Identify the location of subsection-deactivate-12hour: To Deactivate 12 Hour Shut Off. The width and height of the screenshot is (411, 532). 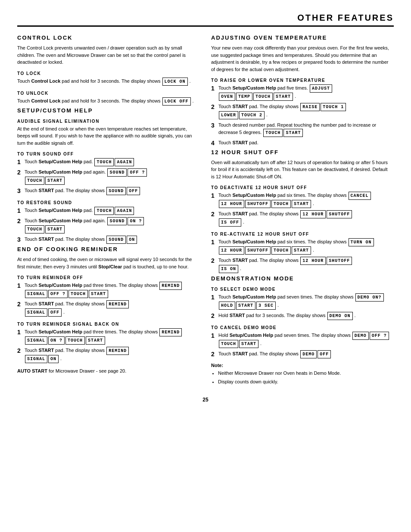
(302, 188).